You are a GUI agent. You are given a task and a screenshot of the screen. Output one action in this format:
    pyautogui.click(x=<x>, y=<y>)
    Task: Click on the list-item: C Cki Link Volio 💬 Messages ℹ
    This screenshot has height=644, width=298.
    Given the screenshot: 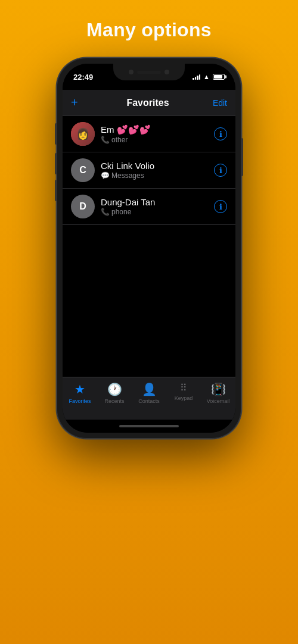 What is the action you would take?
    pyautogui.click(x=149, y=170)
    